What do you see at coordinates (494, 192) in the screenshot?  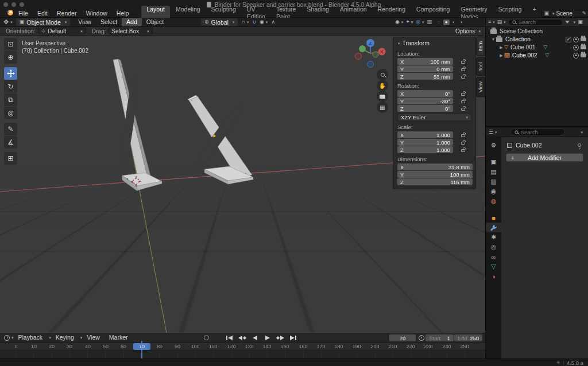 I see `tab-scene: ◉` at bounding box center [494, 192].